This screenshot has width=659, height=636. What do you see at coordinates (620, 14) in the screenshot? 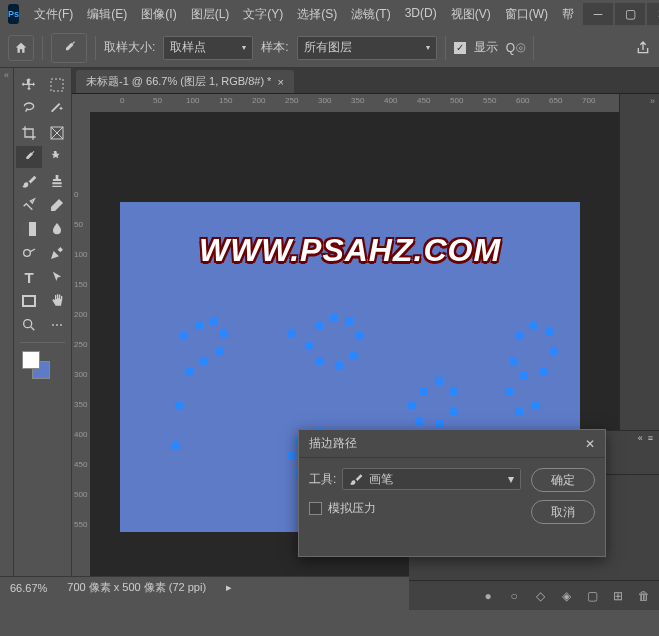
I see `window-controls: ─ ▢ ✕` at bounding box center [620, 14].